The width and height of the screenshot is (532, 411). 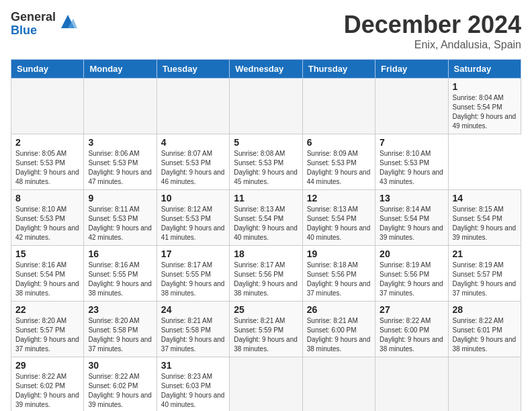 What do you see at coordinates (411, 168) in the screenshot?
I see `day-info: Sunrise: 8:10 AMSunset: 5:53 PMDaylight:…` at bounding box center [411, 168].